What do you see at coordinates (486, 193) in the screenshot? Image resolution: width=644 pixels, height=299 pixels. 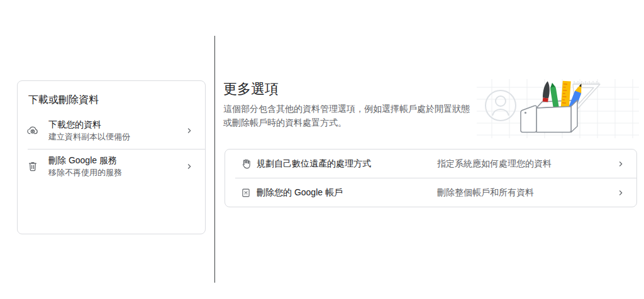 I see `row-secondary: 刪除整個帳戶和所有資料` at bounding box center [486, 193].